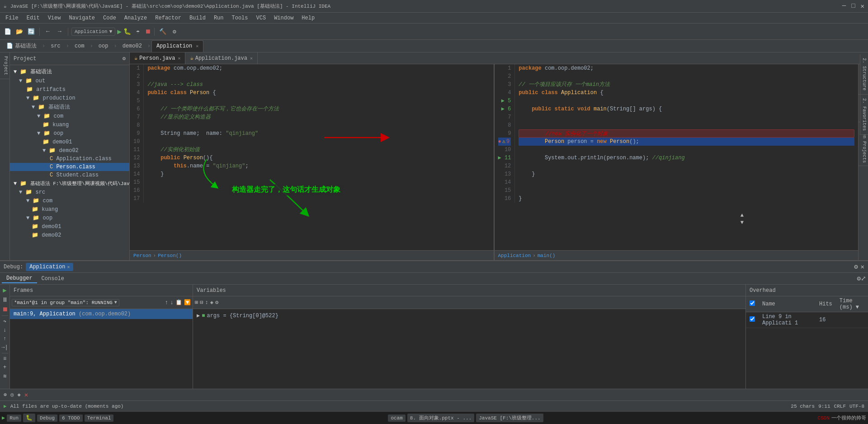 The height and width of the screenshot is (424, 868). What do you see at coordinates (261, 18) in the screenshot?
I see `menu-vcs: VCS` at bounding box center [261, 18].